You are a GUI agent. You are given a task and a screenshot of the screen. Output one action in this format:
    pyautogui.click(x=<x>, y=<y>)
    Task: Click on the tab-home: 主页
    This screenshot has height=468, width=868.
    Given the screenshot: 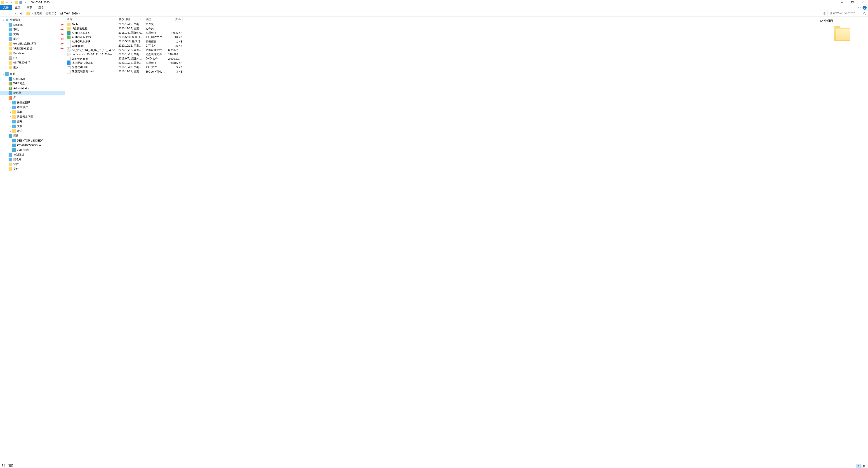 What is the action you would take?
    pyautogui.click(x=18, y=7)
    